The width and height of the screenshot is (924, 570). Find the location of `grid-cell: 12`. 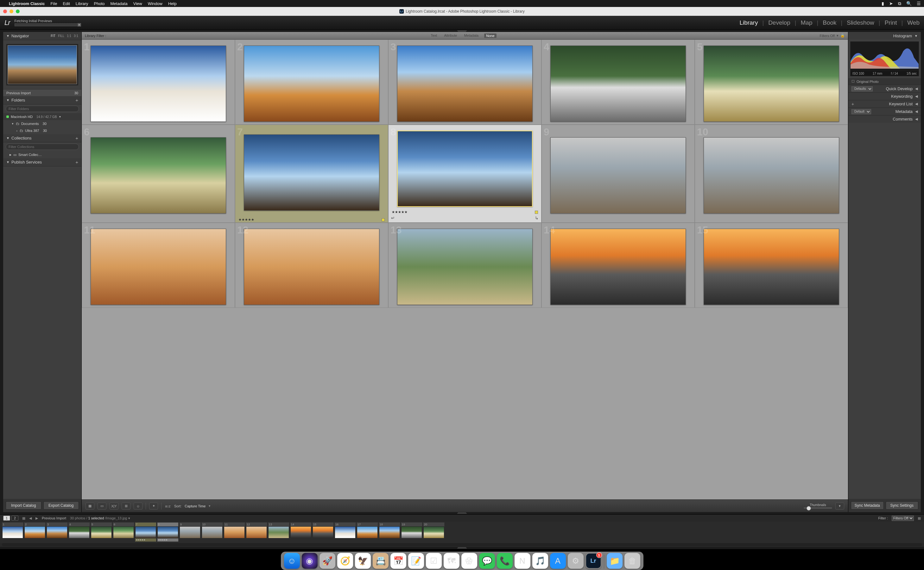

grid-cell: 12 is located at coordinates (312, 265).